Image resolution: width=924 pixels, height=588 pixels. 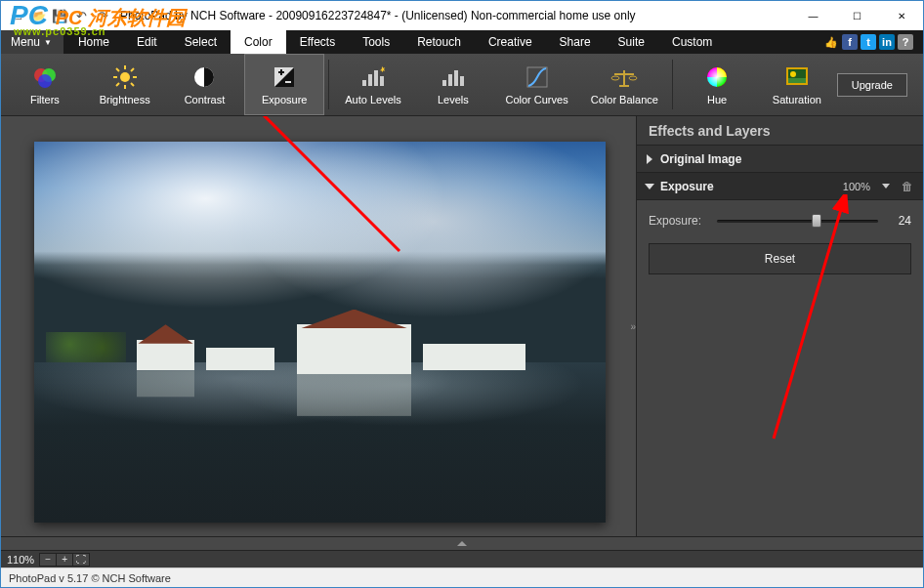 I want to click on bottom-panel-toggle, so click(x=462, y=543).